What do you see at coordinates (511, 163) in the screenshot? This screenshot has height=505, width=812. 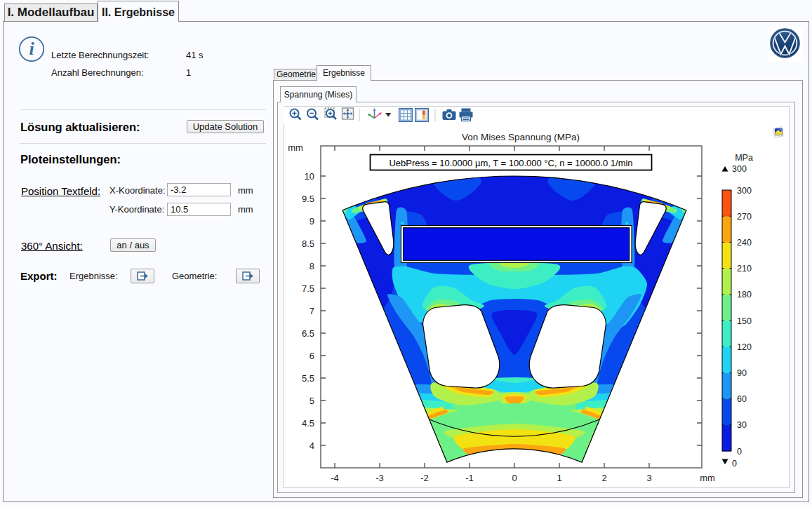 I see `svg-text:UebPress = 10.0000 µm, T = 100: UebPress = 10.0000 µm, T = 100.000 °C, n…` at bounding box center [511, 163].